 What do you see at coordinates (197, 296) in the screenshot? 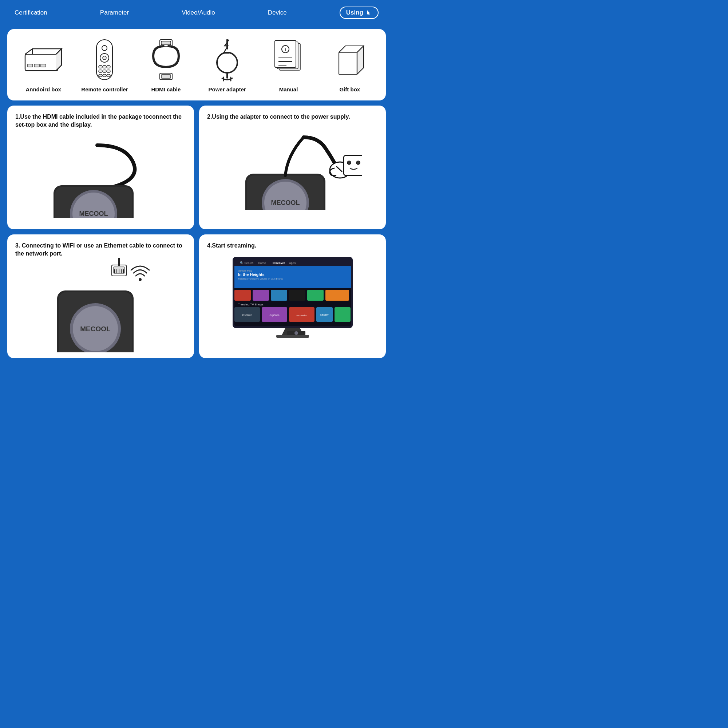
I see `steps-row-2: 3. Connecting to WIFI or use an Ethernet…` at bounding box center [197, 296].